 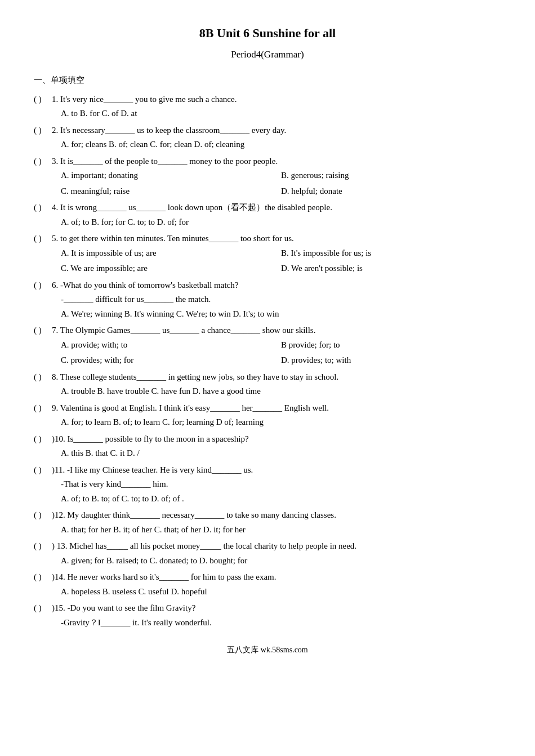 What do you see at coordinates (268, 515) in the screenshot?
I see `question-line-q12: ( ))12. My daughter think_______ necessa…` at bounding box center [268, 515].